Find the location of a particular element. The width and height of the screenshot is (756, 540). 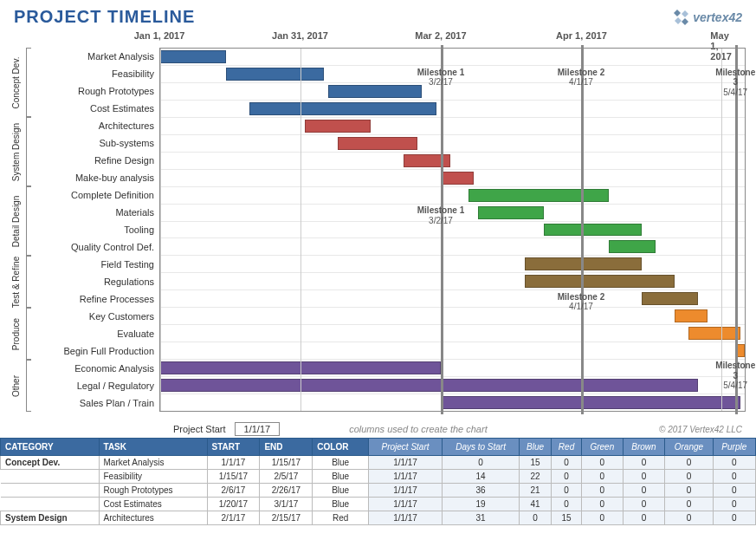

table-subheader: Project Start is located at coordinates (405, 447).